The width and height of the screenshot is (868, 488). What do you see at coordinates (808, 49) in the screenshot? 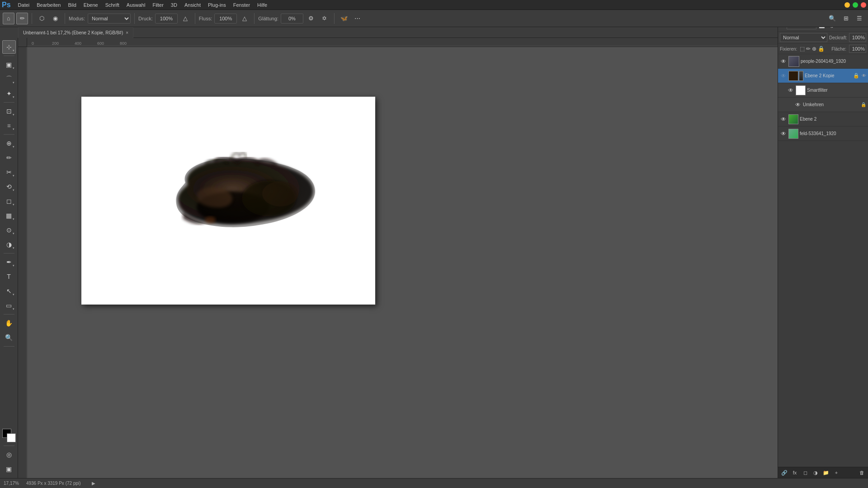
I see `lock-draw-button: ✏` at bounding box center [808, 49].